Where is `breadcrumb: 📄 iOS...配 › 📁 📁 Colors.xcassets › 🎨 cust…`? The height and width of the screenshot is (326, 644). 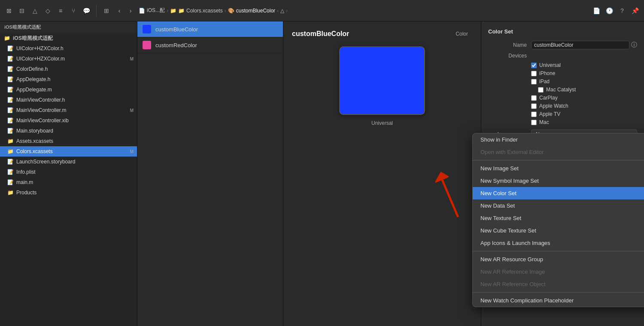
breadcrumb: 📄 iOS...配 › 📁 📁 Colors.xcassets › 🎨 cust… is located at coordinates (213, 10).